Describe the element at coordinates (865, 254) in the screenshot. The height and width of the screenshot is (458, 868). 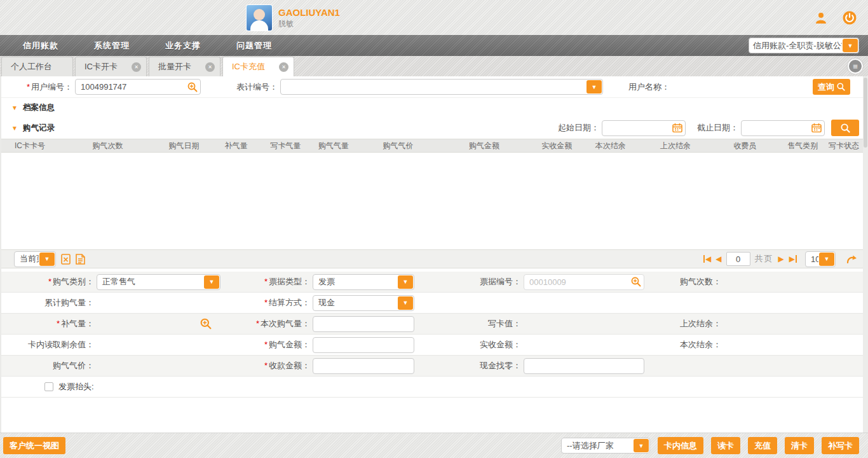
I see `vertical-scrollbar` at that location.